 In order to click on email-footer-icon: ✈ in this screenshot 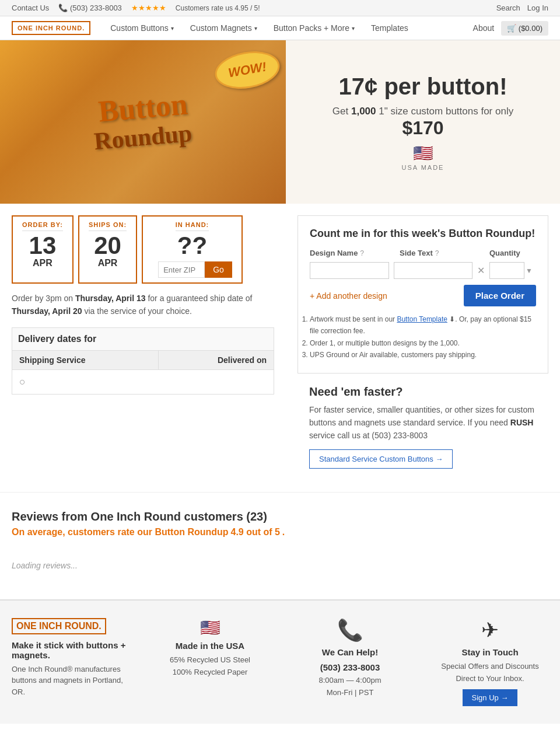, I will do `click(490, 630)`.